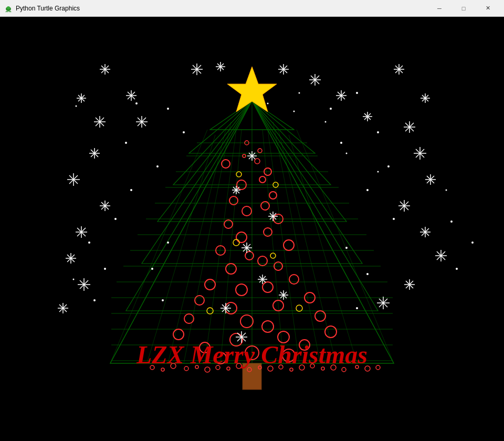  I want to click on app-icon, so click(8, 8).